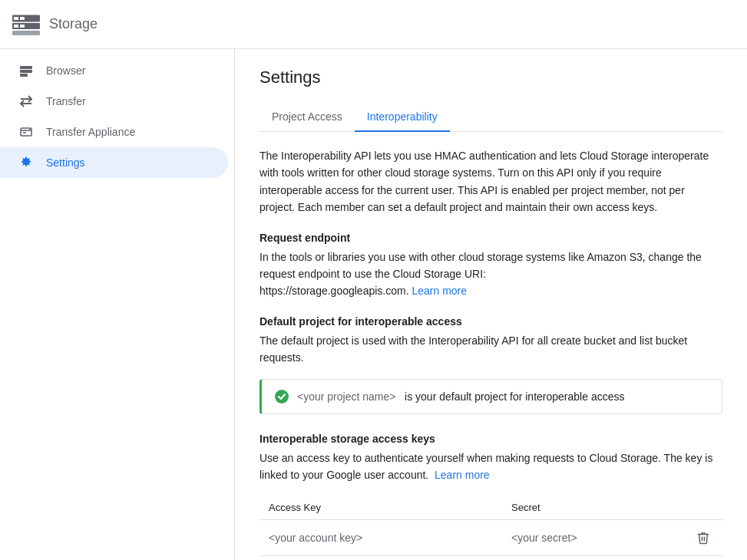 The width and height of the screenshot is (747, 560). What do you see at coordinates (491, 466) in the screenshot?
I see `access-keys-desc: Use an access key to authenticate yourse…` at bounding box center [491, 466].